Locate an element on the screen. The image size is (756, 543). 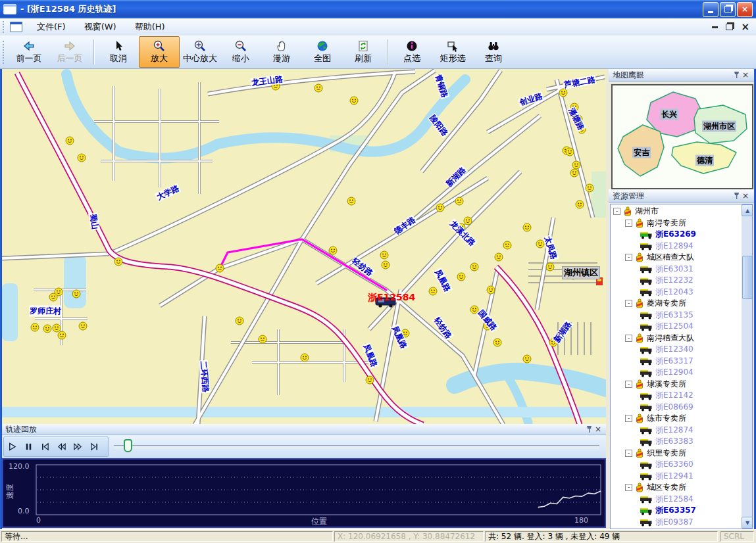
tree-root: -湖州市 is located at coordinates (676, 212).